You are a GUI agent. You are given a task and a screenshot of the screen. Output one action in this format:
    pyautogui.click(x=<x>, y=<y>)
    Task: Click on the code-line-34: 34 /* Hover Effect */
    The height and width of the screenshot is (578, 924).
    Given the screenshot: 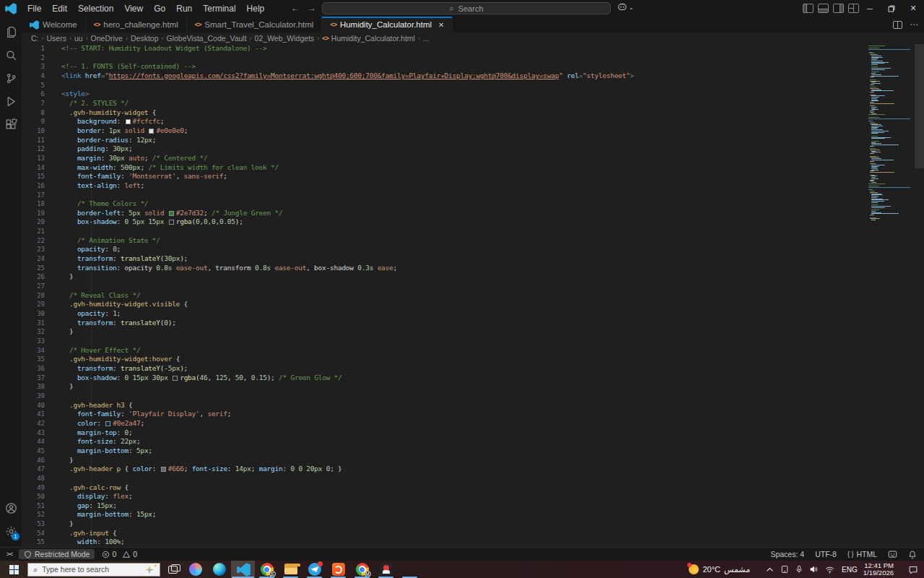 What is the action you would take?
    pyautogui.click(x=473, y=351)
    